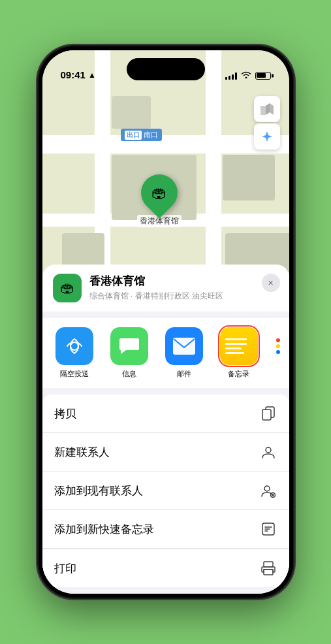  What do you see at coordinates (166, 69) in the screenshot?
I see `dynamic-island` at bounding box center [166, 69].